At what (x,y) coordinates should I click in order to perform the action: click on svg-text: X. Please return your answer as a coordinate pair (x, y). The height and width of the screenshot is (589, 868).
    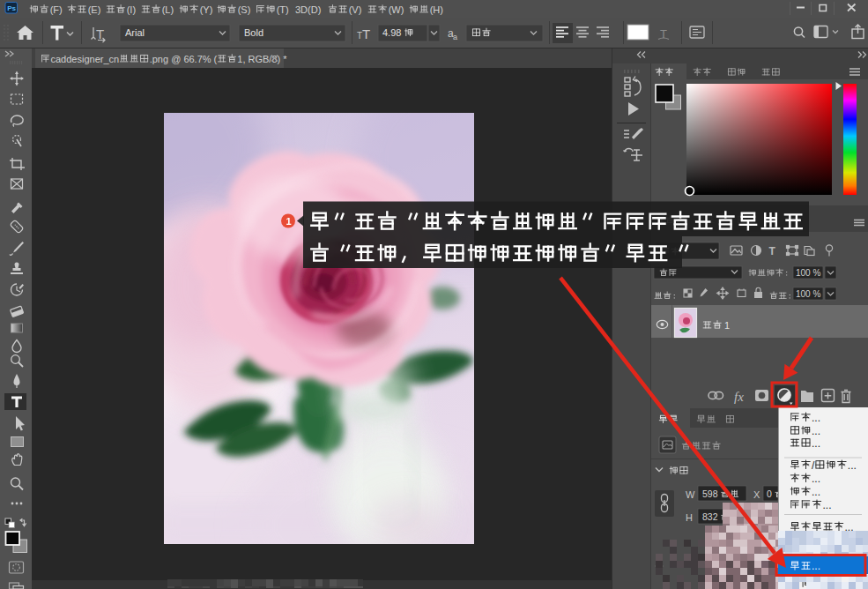
    Looking at the image, I should click on (757, 495).